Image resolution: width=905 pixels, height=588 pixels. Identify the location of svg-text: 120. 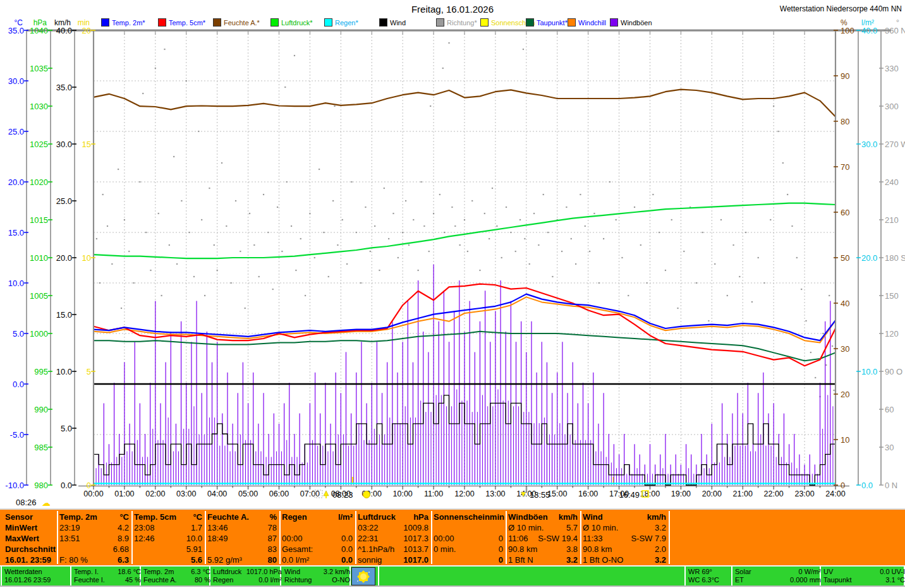
(892, 333).